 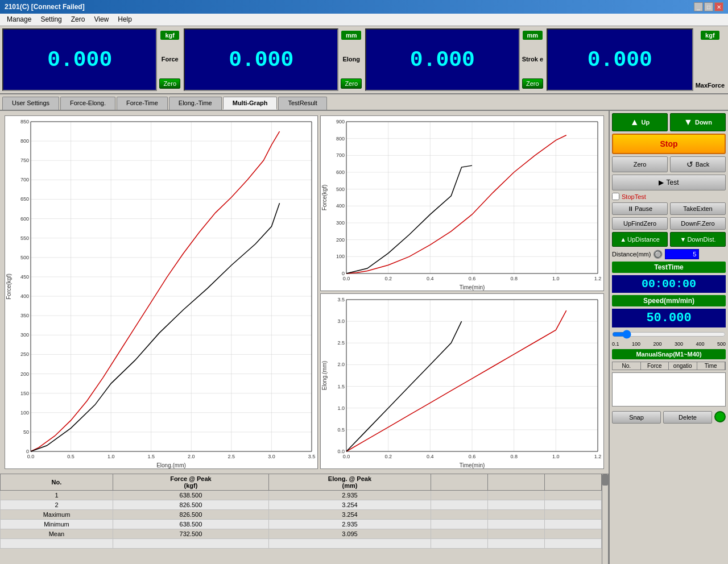 What do you see at coordinates (31, 103) in the screenshot?
I see `tab-user-settings: User Settings` at bounding box center [31, 103].